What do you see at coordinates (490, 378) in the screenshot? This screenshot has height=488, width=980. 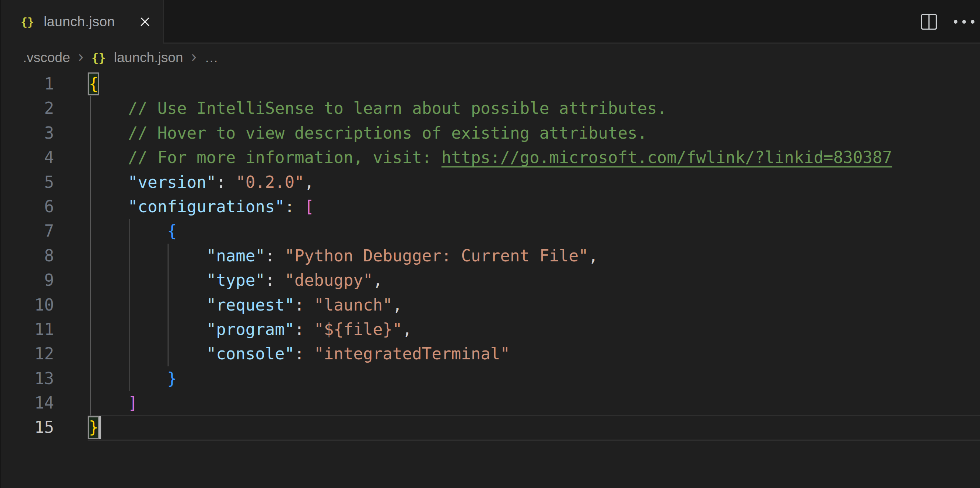 I see `code-line-13: 13 }` at bounding box center [490, 378].